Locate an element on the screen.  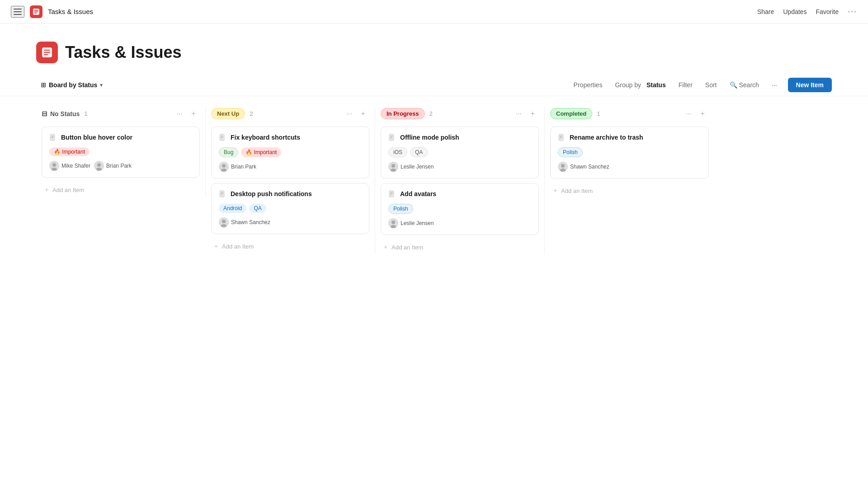
tag: iOS is located at coordinates (398, 152).